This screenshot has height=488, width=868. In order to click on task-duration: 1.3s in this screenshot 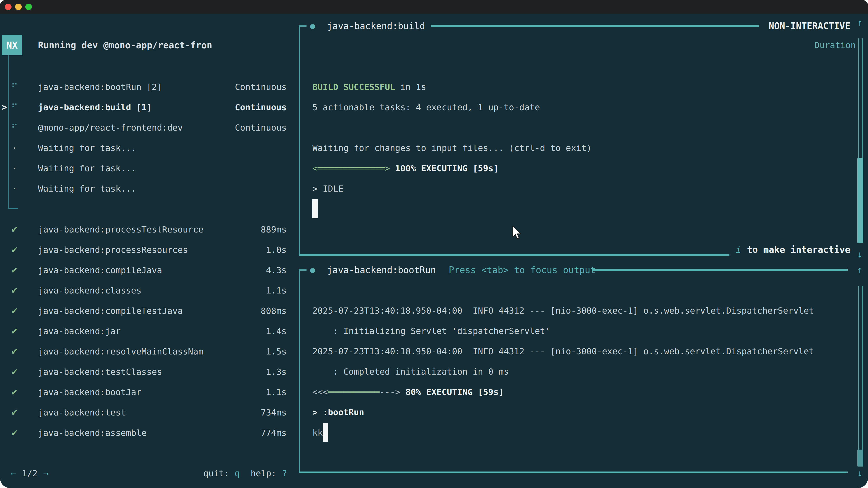, I will do `click(276, 372)`.